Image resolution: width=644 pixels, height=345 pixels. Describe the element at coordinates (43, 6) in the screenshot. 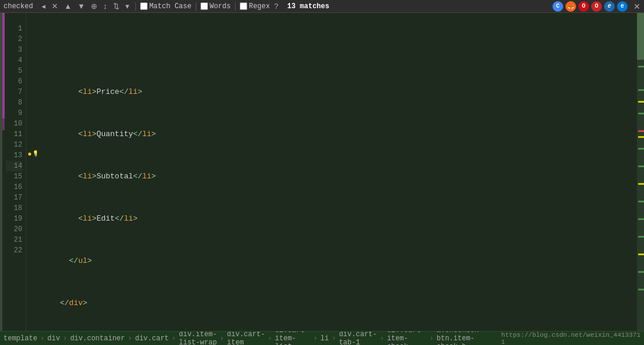

I see `nav-prev-button: ◂` at that location.